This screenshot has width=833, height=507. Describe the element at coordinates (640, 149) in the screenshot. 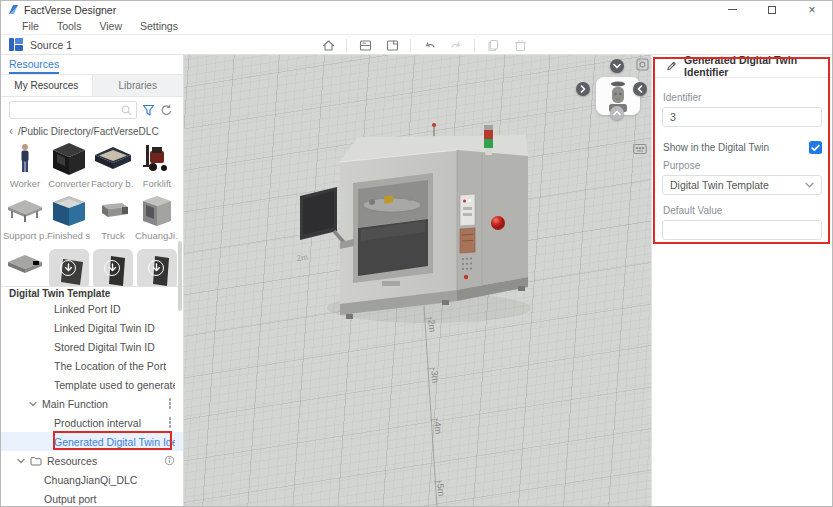

I see `shortcuts-button` at that location.